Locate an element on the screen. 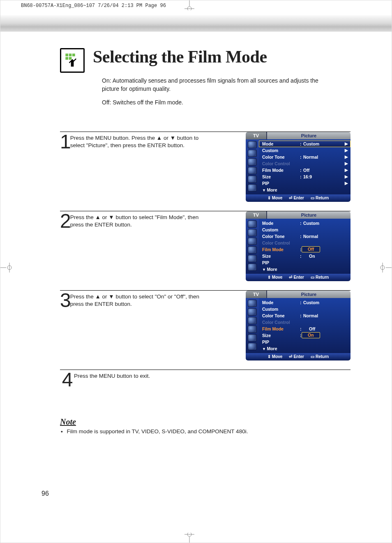 The width and height of the screenshot is (392, 543). header-bar is located at coordinates (196, 23).